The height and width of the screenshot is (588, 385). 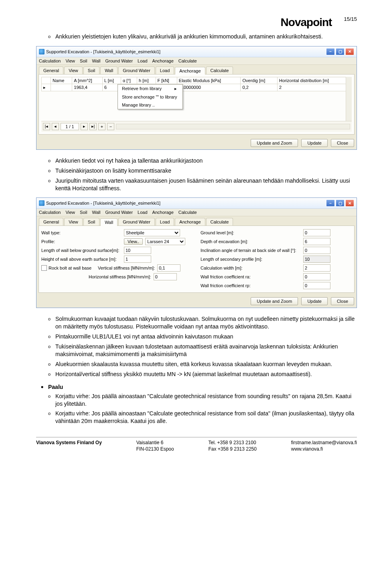 What do you see at coordinates (129, 80) in the screenshot?
I see `col-header: α [°]` at bounding box center [129, 80].